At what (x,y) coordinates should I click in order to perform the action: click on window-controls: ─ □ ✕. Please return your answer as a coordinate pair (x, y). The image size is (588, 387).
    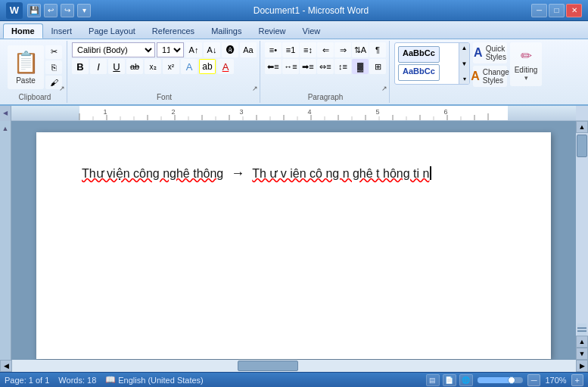
    Looking at the image, I should click on (557, 11).